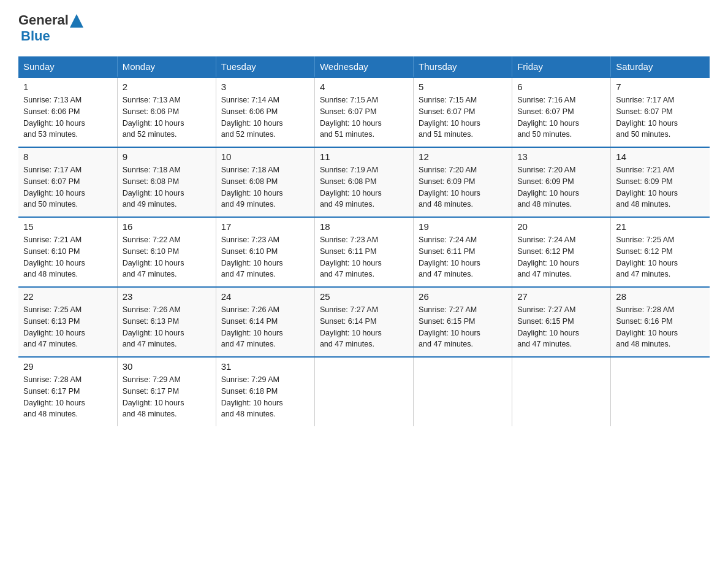 The width and height of the screenshot is (728, 563). What do you see at coordinates (364, 67) in the screenshot?
I see `col-wednesday: Wednesday` at bounding box center [364, 67].